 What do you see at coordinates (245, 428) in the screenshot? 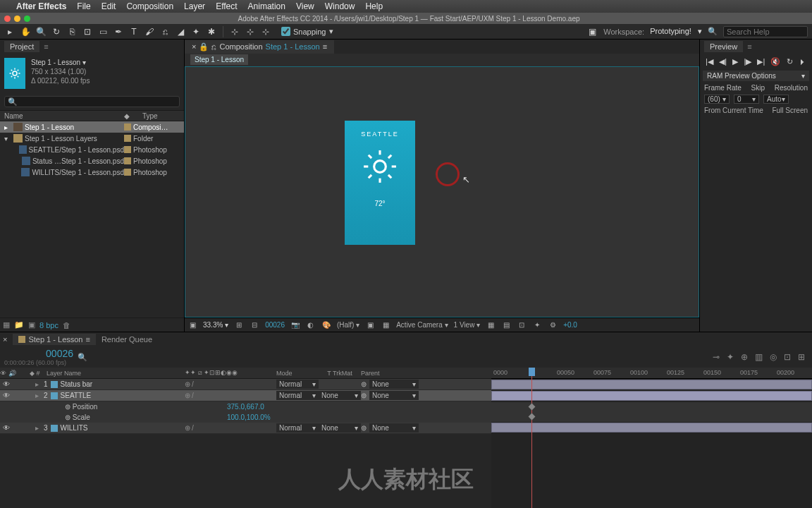
I see `timeline-layer-row: 👁▸3WILLITS⊕ /Normal ▾None ▾⊚None ▾` at bounding box center [245, 428].